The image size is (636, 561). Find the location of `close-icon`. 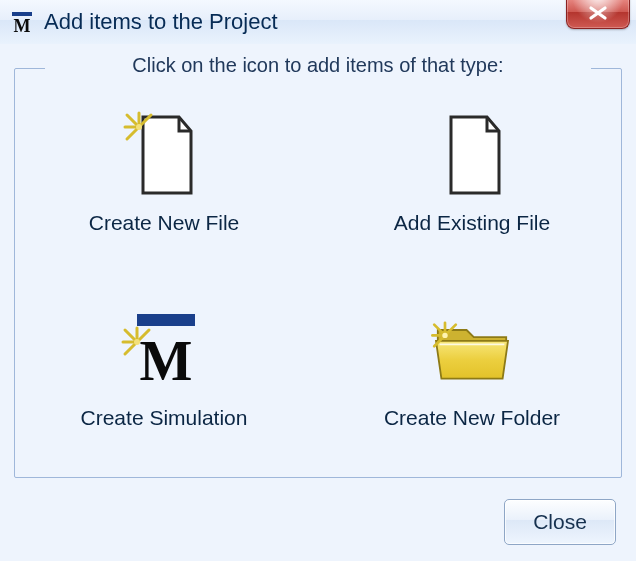

close-icon is located at coordinates (598, 13).